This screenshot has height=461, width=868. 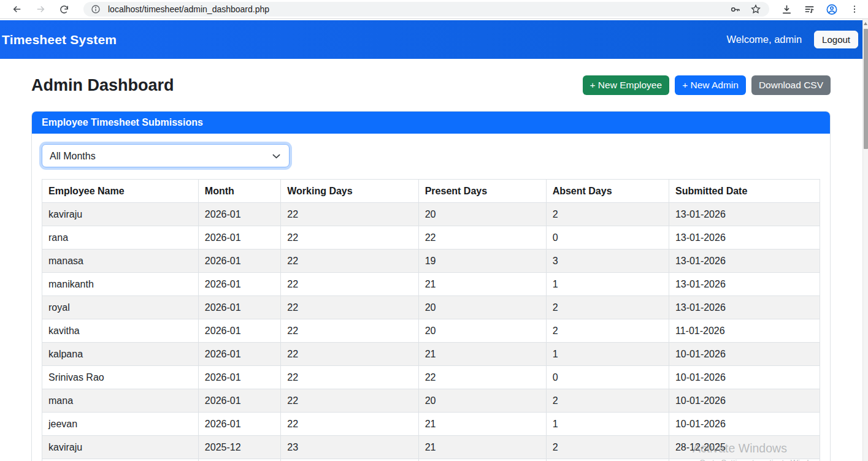 What do you see at coordinates (120, 424) in the screenshot?
I see `table-cell: jeevan` at bounding box center [120, 424].